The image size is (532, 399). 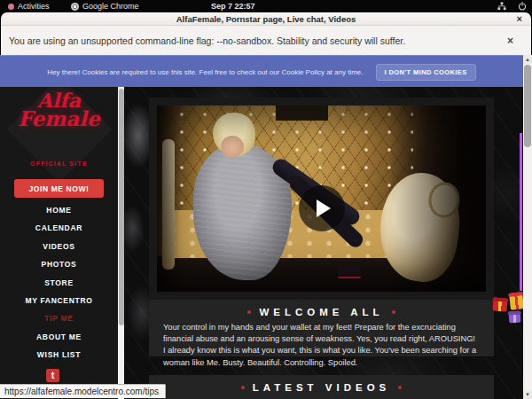 I want to click on logo-text-line2: Female, so click(x=59, y=119).